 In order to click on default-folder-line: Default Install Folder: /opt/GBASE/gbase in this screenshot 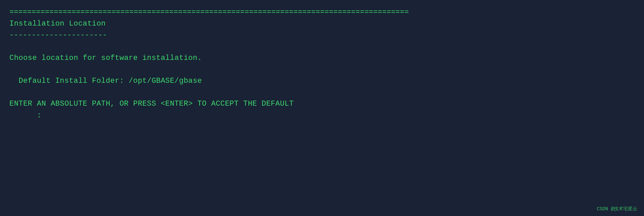, I will do `click(322, 81)`.